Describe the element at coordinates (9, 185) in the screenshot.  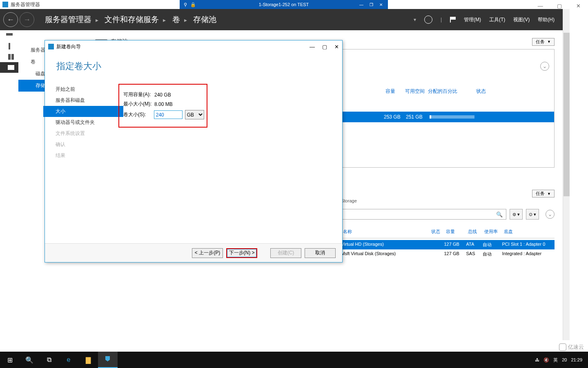
I see `left-icon-strip` at that location.